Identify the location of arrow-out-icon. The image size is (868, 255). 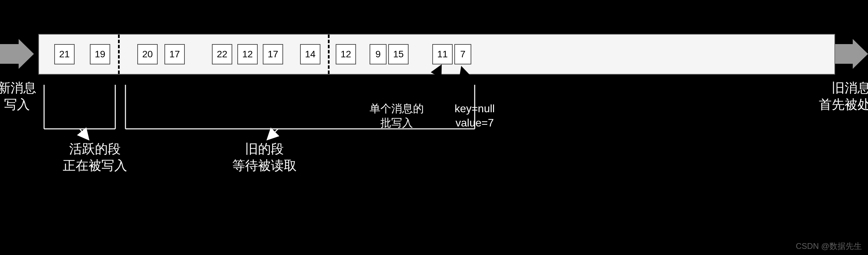
(851, 54).